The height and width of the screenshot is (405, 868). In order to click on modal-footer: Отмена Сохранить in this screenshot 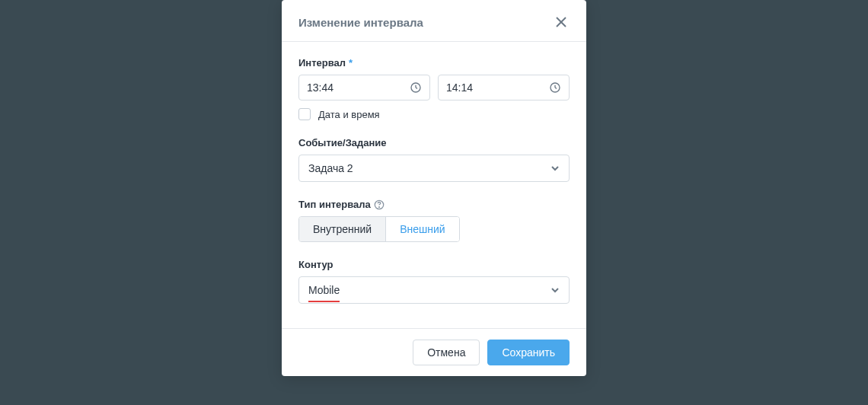, I will do `click(434, 352)`.